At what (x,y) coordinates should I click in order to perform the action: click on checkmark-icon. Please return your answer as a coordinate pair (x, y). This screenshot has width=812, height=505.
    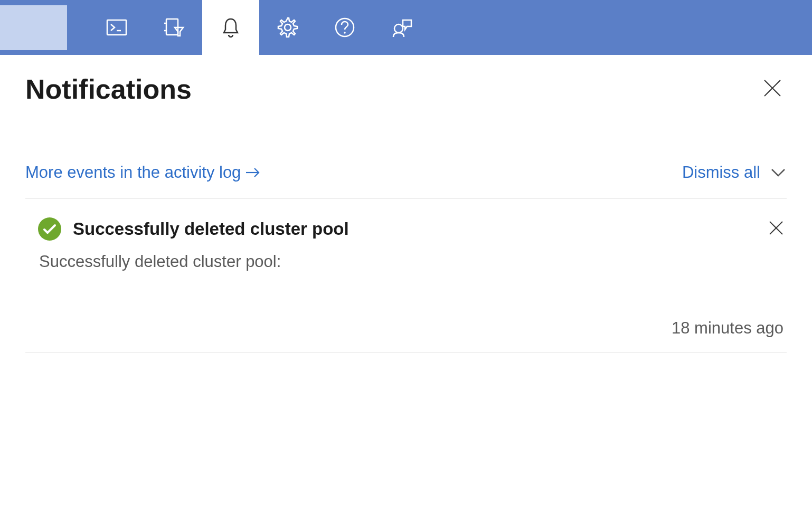
    Looking at the image, I should click on (50, 229).